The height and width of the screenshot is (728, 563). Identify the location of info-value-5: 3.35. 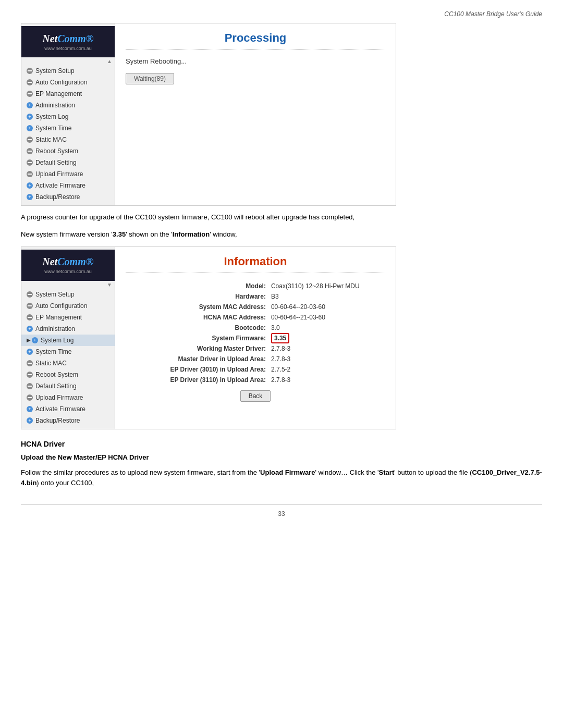
(327, 338).